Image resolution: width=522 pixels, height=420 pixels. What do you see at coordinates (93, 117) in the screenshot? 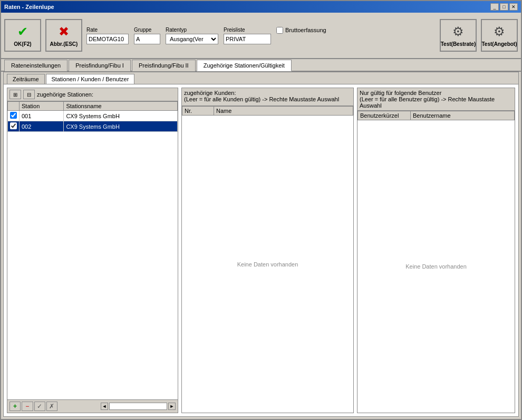
I see `stations-table: Station Stationsname 001CX9 Systems GmbH…` at bounding box center [93, 117].